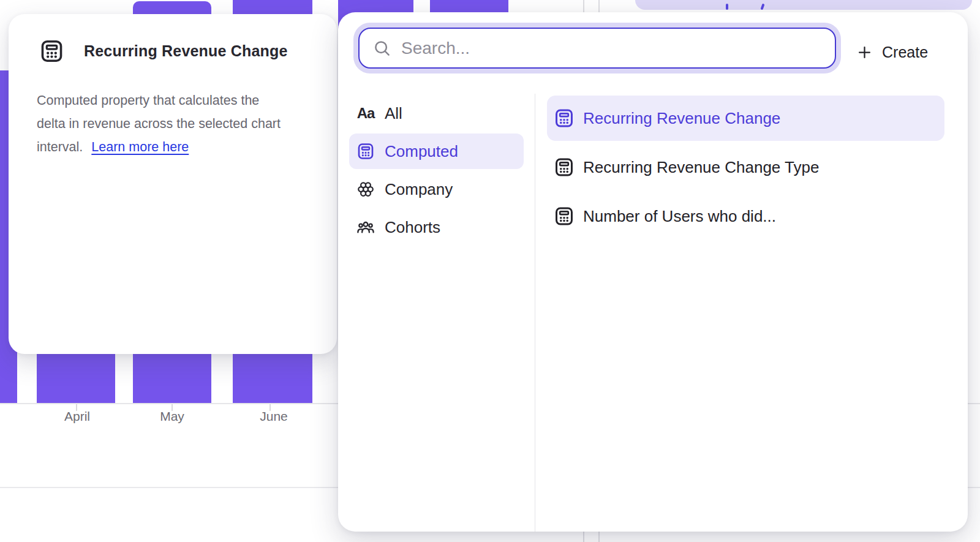 The image size is (980, 542). What do you see at coordinates (436, 227) in the screenshot?
I see `category-item-cohorts: Cohorts` at bounding box center [436, 227].